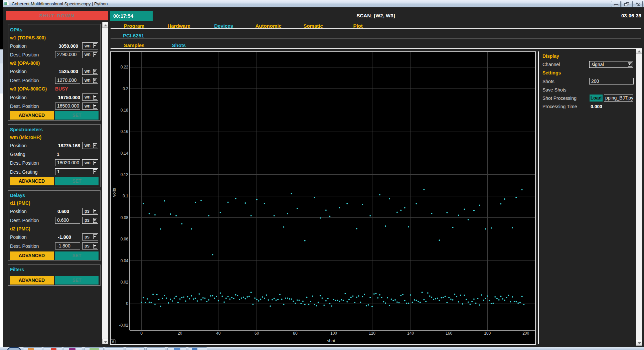  What do you see at coordinates (126, 89) in the screenshot?
I see `svg-text: 0.2` at bounding box center [126, 89].